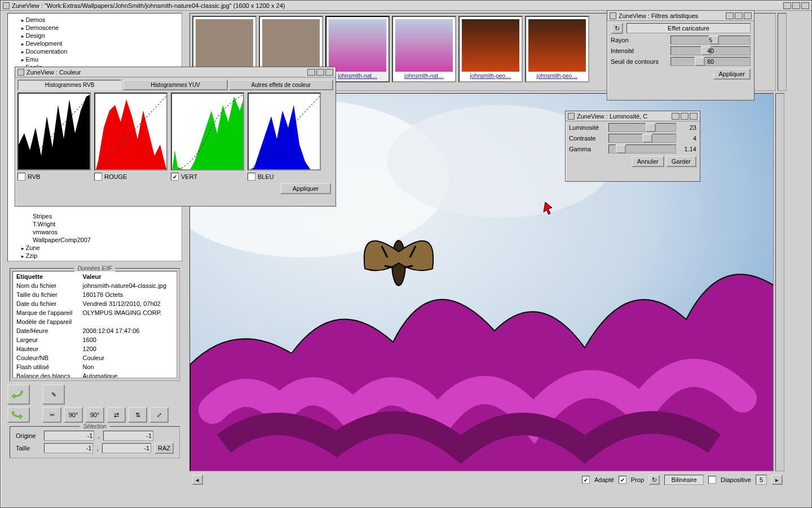 This screenshot has width=812, height=508. What do you see at coordinates (586, 480) in the screenshot?
I see `adapte-checkbox: ✔` at bounding box center [586, 480].